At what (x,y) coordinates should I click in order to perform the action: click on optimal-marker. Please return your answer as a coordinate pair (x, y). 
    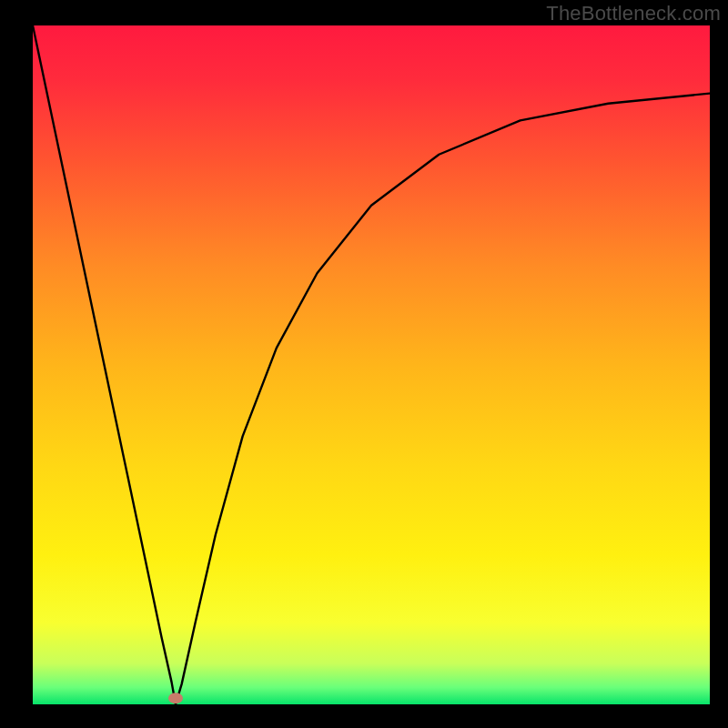
    Looking at the image, I should click on (176, 698).